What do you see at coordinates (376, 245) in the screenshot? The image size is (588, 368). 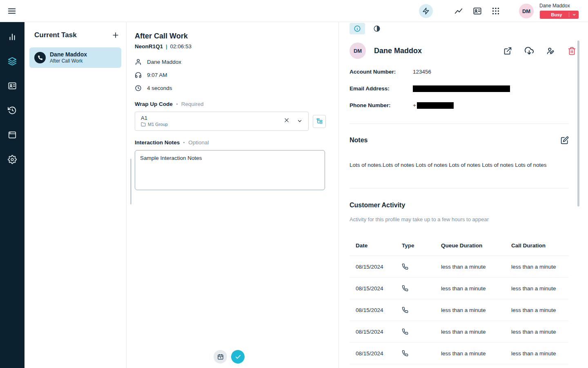 I see `column-header-date: Date` at bounding box center [376, 245].